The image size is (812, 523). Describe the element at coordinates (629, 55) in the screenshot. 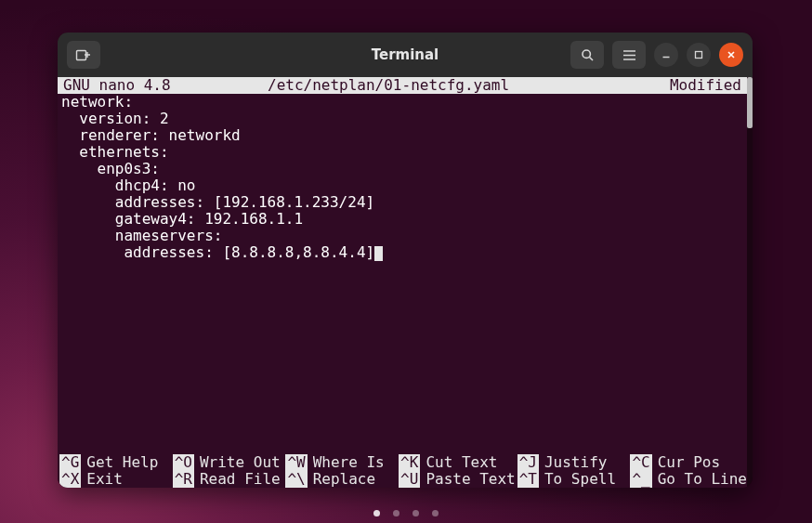

I see `menu-button` at that location.